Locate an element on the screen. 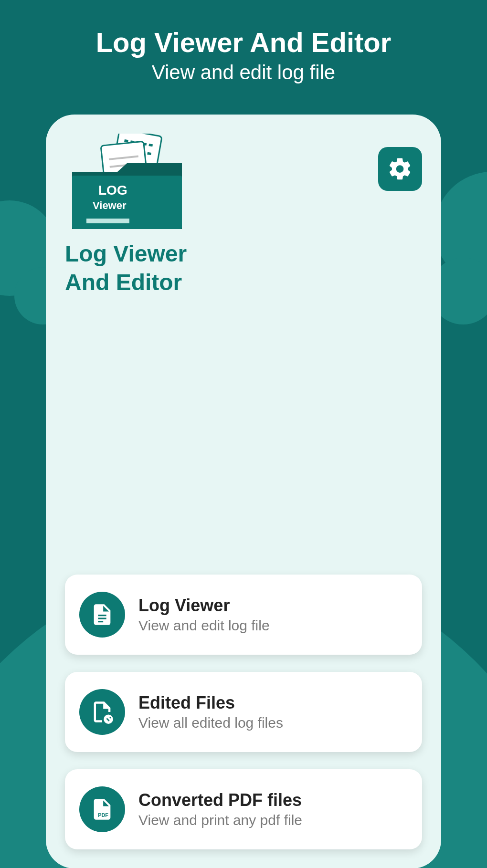  logo-text-bottom: Viewer is located at coordinates (110, 205).